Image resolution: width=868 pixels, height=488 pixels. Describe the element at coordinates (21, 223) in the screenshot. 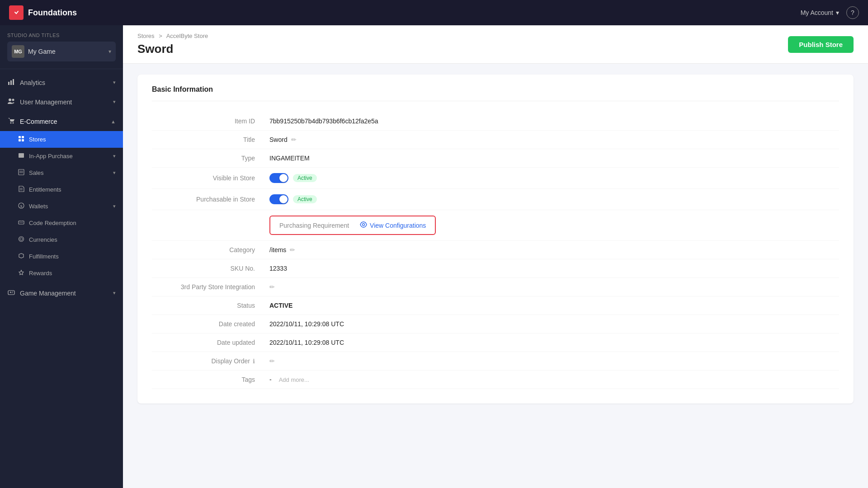

I see `code-redemption-icon` at that location.